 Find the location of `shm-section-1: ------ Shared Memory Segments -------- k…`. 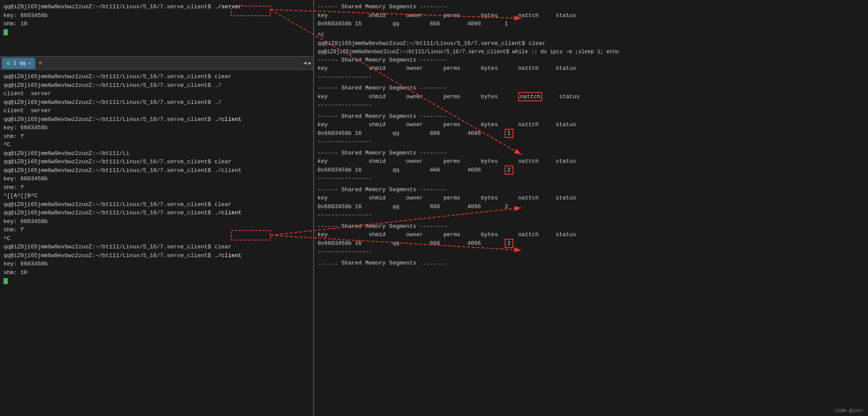

shm-section-1: ------ Shared Memory Segments -------- k… is located at coordinates (591, 69).